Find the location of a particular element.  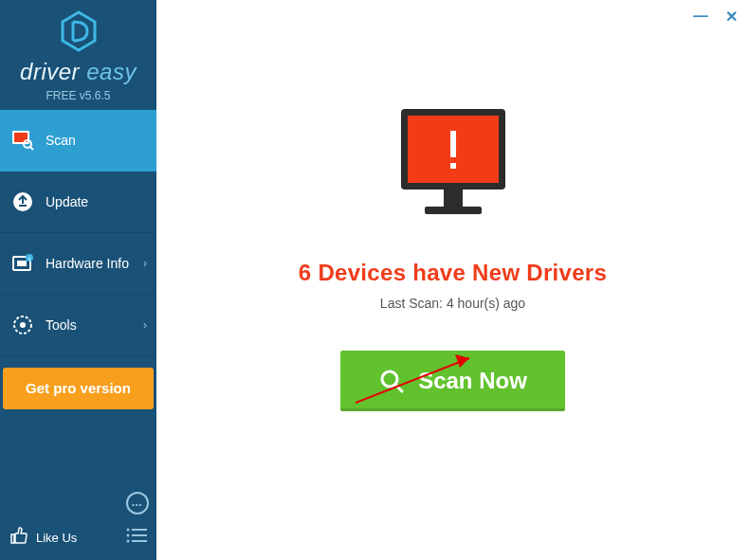

update-icon is located at coordinates (23, 202).